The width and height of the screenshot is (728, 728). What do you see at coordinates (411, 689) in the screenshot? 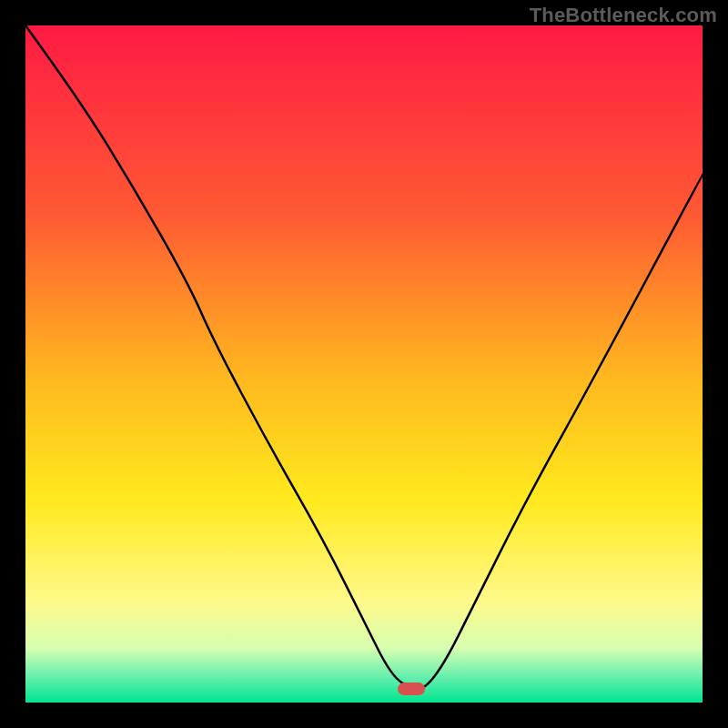
I see `optimum-marker` at bounding box center [411, 689].